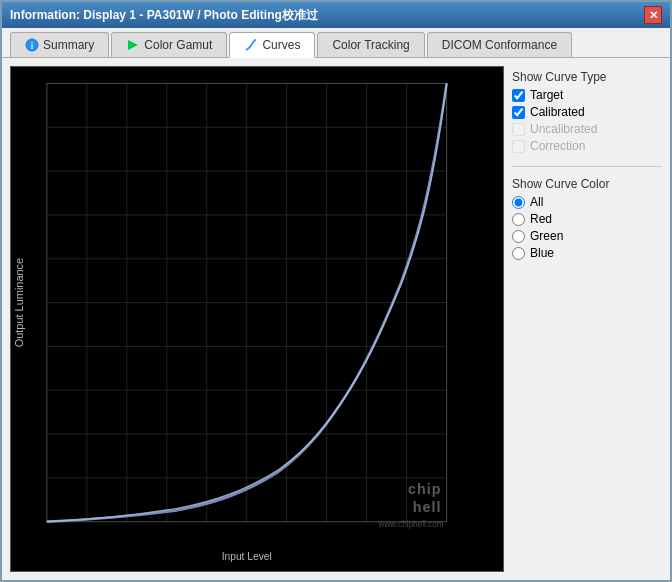 This screenshot has width=672, height=582. Describe the element at coordinates (587, 184) in the screenshot. I see `curve-color-title: Show Curve Color` at that location.